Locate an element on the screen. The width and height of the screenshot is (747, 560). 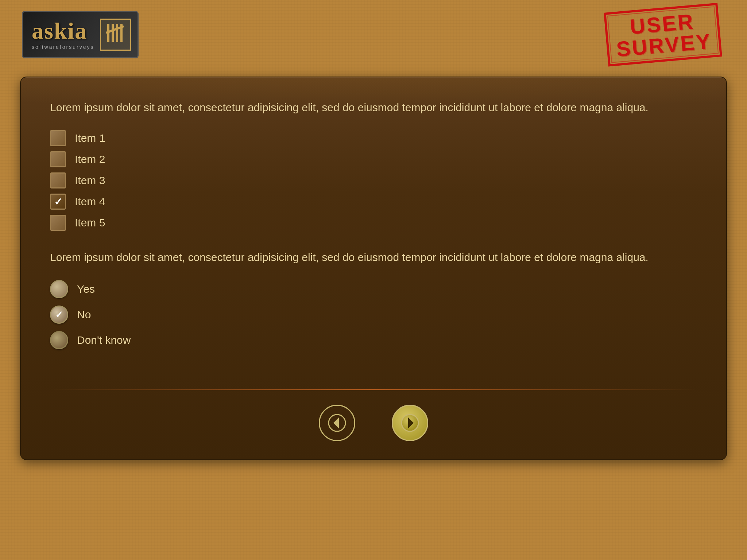
stamp-border: USER SURVEY is located at coordinates (663, 35).